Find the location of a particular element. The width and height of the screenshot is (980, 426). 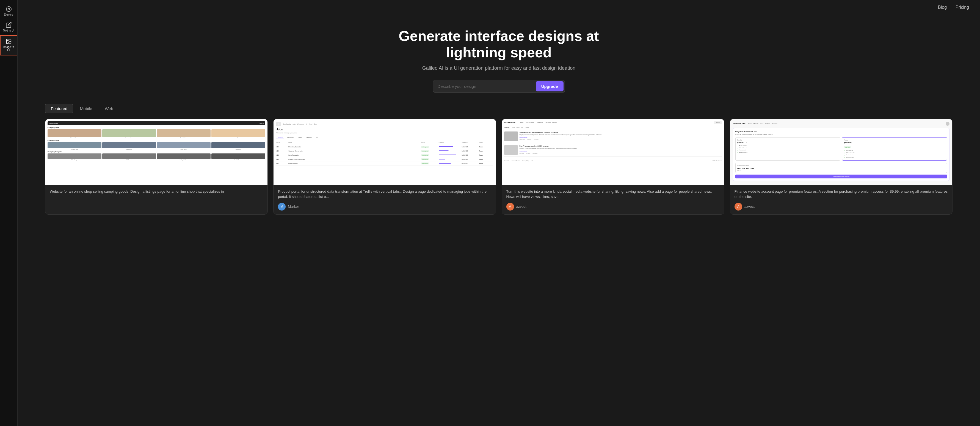

card-jobs-text: Product portal for unstructured data tra… is located at coordinates (385, 194).